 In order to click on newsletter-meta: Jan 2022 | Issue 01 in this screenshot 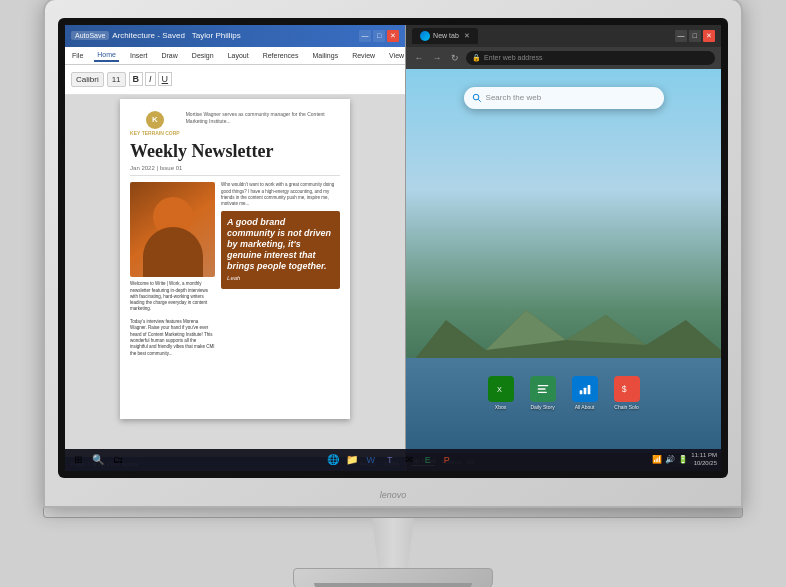, I will do `click(235, 170)`.